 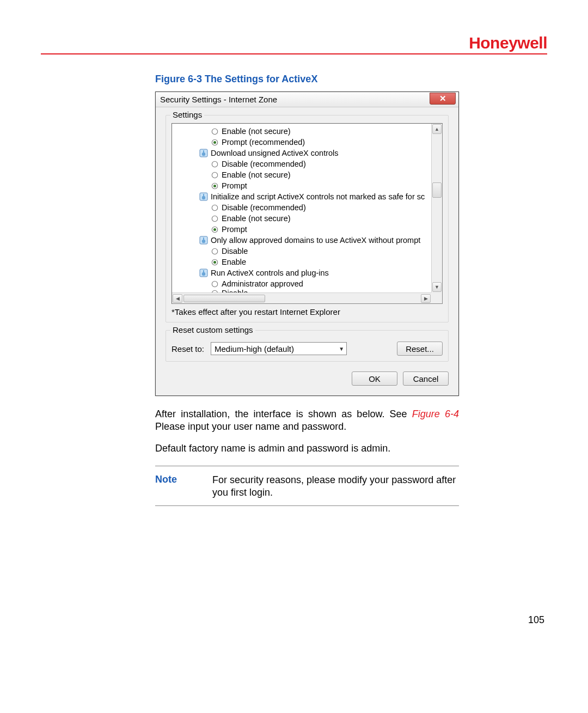 What do you see at coordinates (284, 414) in the screenshot?
I see `para1-a: After installation, the interface is sho…` at bounding box center [284, 414].